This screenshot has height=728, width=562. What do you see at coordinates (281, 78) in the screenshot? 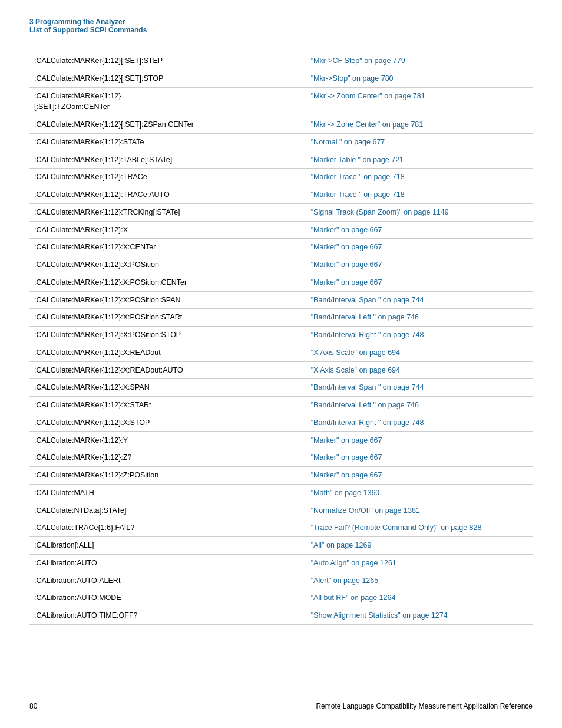
I see `table-row: :CALCulate:MARKer{1:12}[:SET]:STOP"Mkr->…` at bounding box center [281, 78].